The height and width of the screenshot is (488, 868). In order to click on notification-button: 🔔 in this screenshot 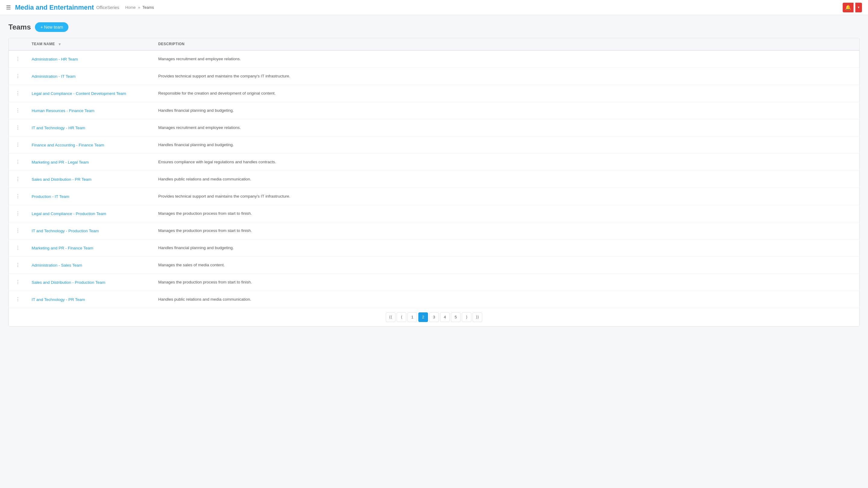, I will do `click(848, 7)`.